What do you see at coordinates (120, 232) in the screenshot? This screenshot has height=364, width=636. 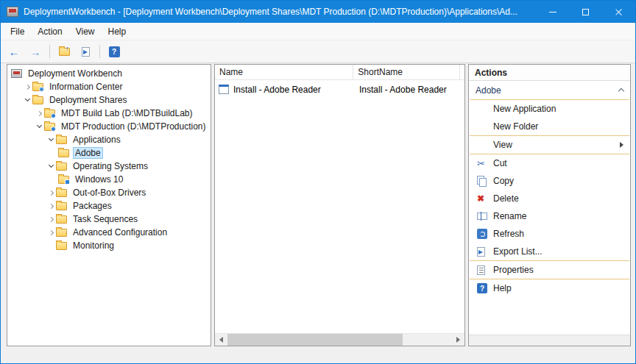 I see `tree-item-label: Advanced Configuration` at bounding box center [120, 232].